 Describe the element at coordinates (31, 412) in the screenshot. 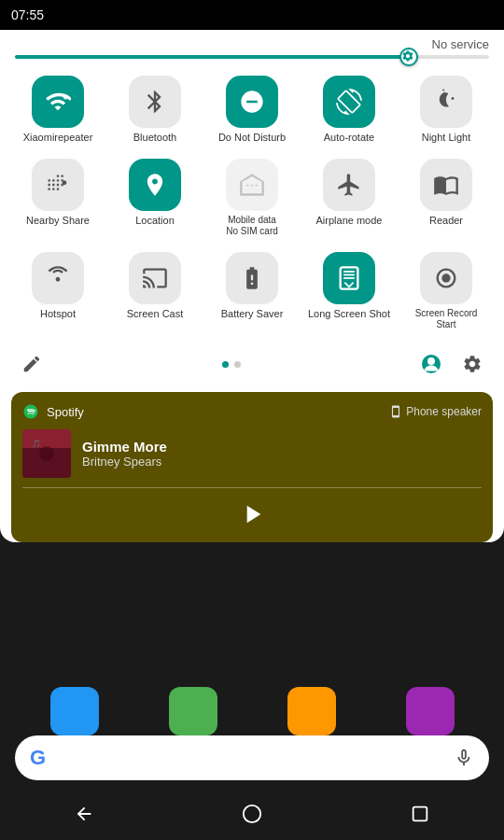

I see `spotify-logo-icon` at that location.